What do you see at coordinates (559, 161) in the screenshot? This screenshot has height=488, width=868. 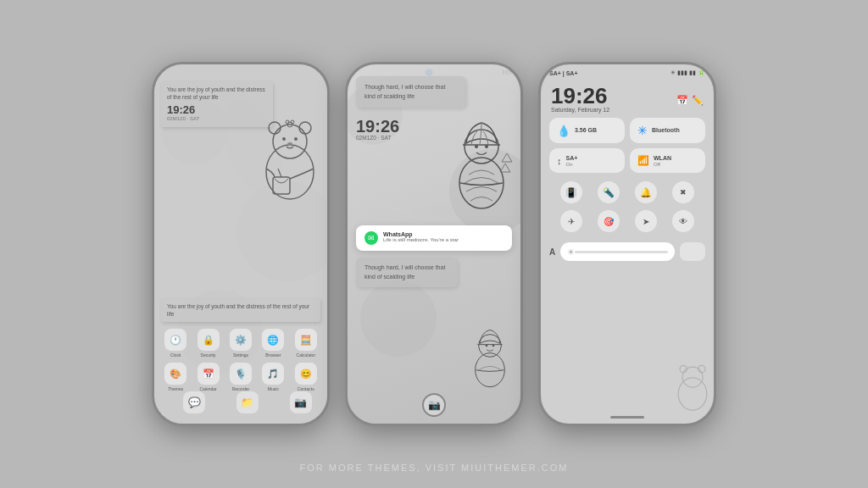 I see `signal-bars-icon: ↕` at bounding box center [559, 161].